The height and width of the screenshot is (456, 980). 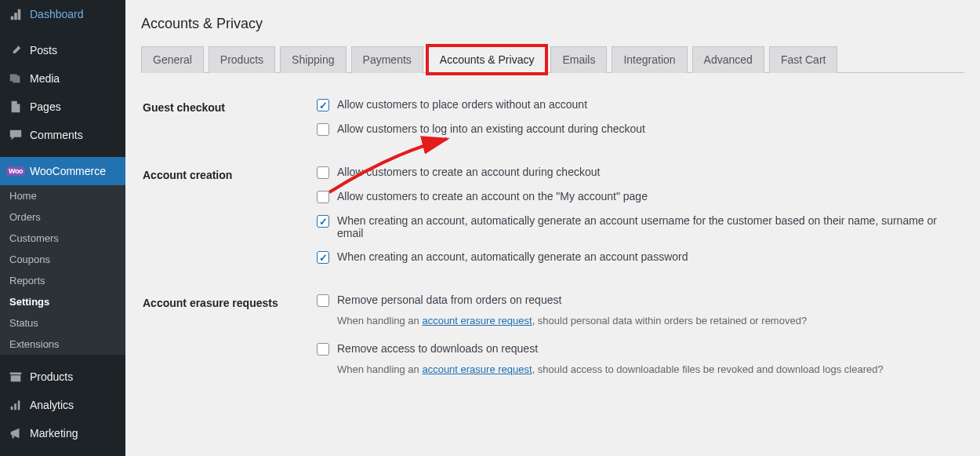 I want to click on sidebar-item-products: Products, so click(x=63, y=377).